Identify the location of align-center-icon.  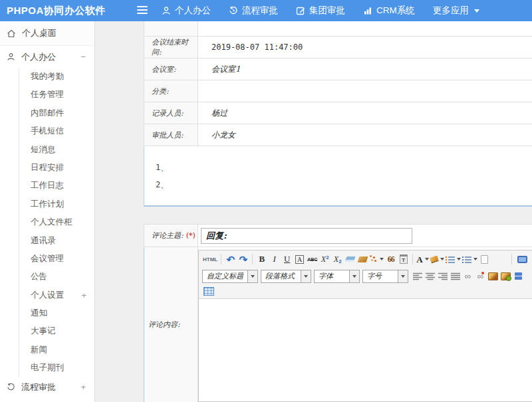
(430, 276).